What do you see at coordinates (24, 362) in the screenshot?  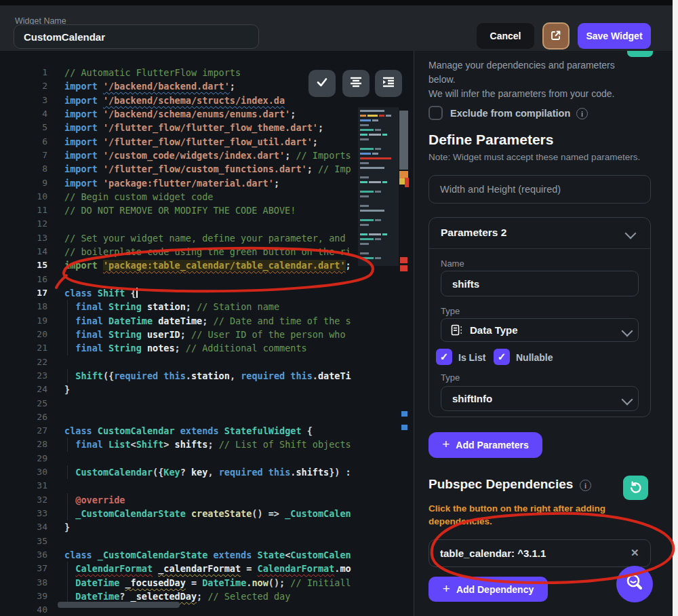 I see `line-number: 22` at bounding box center [24, 362].